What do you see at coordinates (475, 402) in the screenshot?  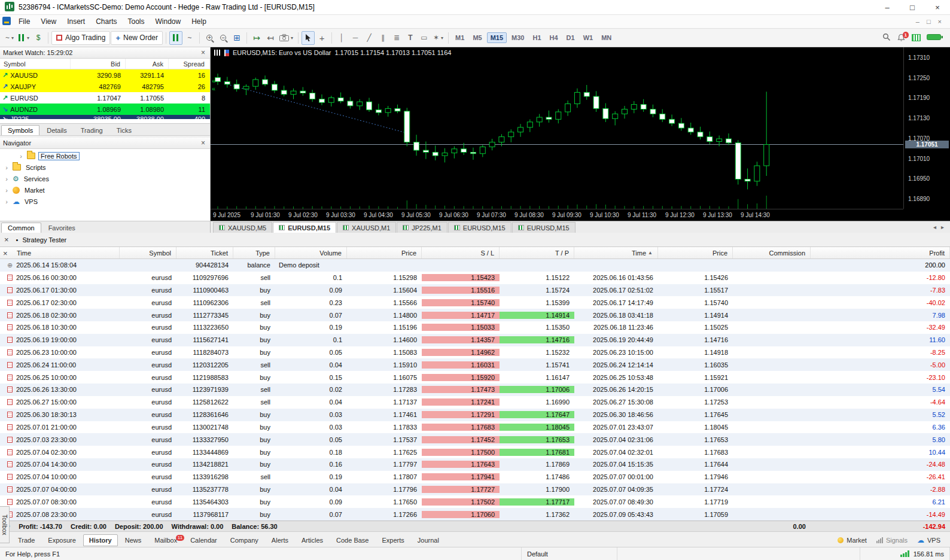 I see `history-row: 2025.06.27 15:00:00eurusd1125812622sell0…` at bounding box center [475, 402].